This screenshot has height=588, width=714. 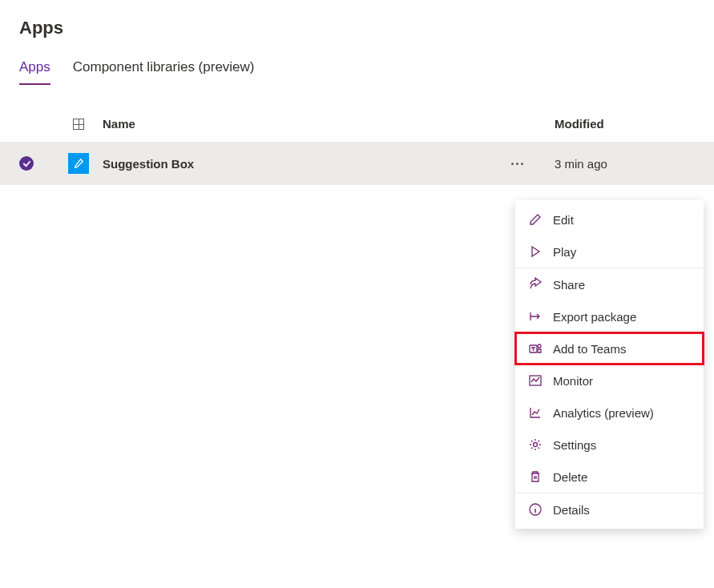 I want to click on tabs: Apps Component libraries (preview), so click(x=357, y=65).